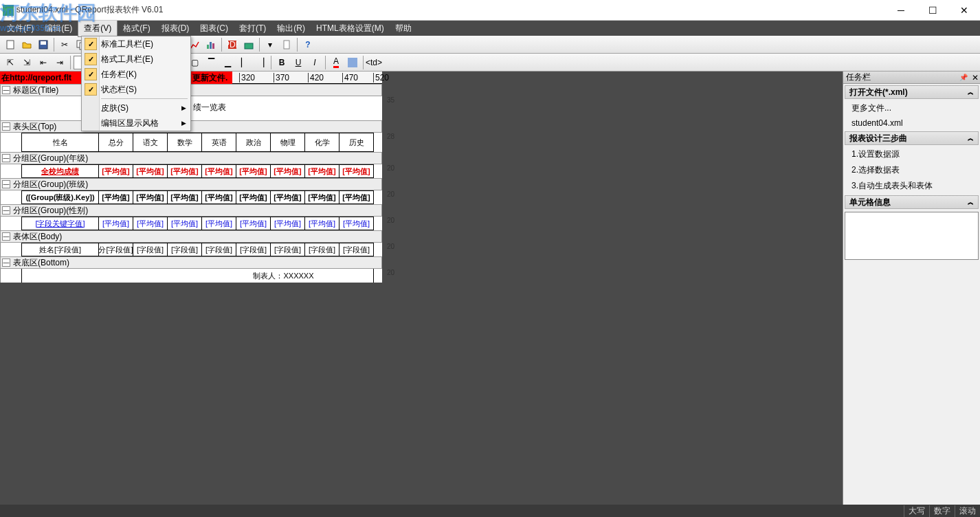  What do you see at coordinates (27, 45) in the screenshot?
I see `open-icon` at bounding box center [27, 45].